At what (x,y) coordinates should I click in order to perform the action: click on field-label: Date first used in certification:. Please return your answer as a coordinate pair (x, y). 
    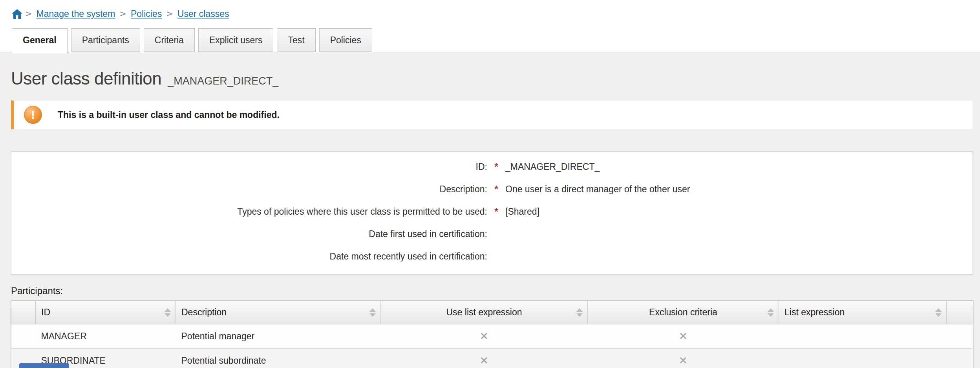
    Looking at the image, I should click on (249, 234).